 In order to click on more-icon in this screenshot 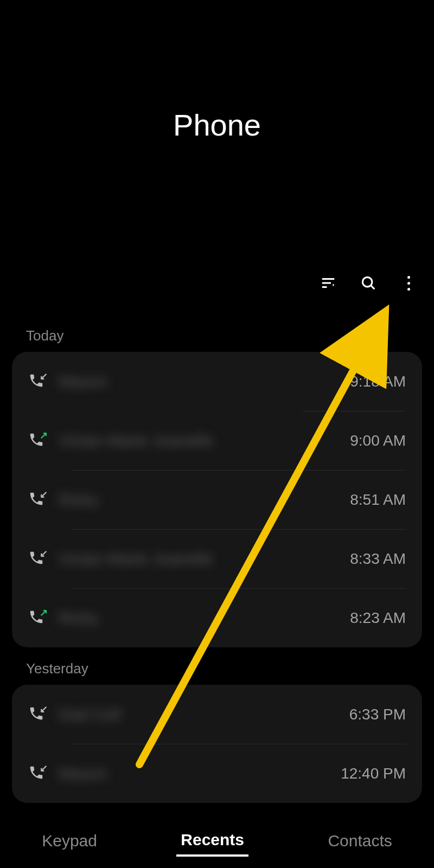, I will do `click(409, 283)`.